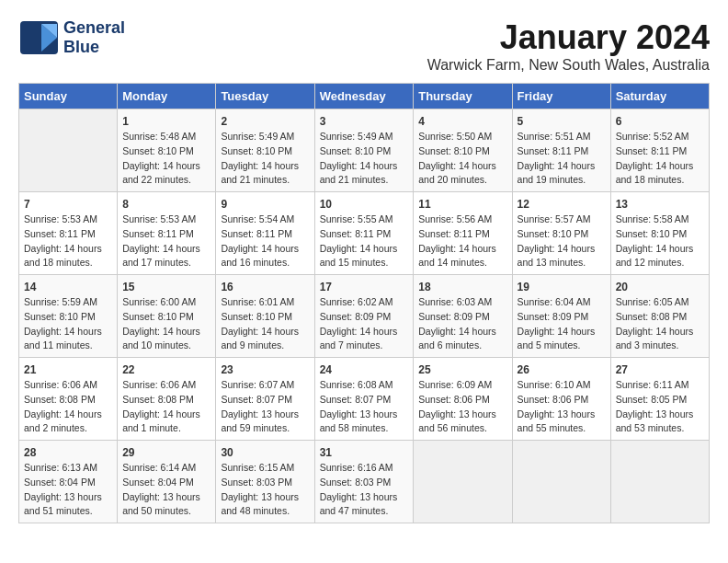  I want to click on calendar-cell: 14Sunrise: 5:59 AMSunset: 8:10 PMDayligh…, so click(68, 316).